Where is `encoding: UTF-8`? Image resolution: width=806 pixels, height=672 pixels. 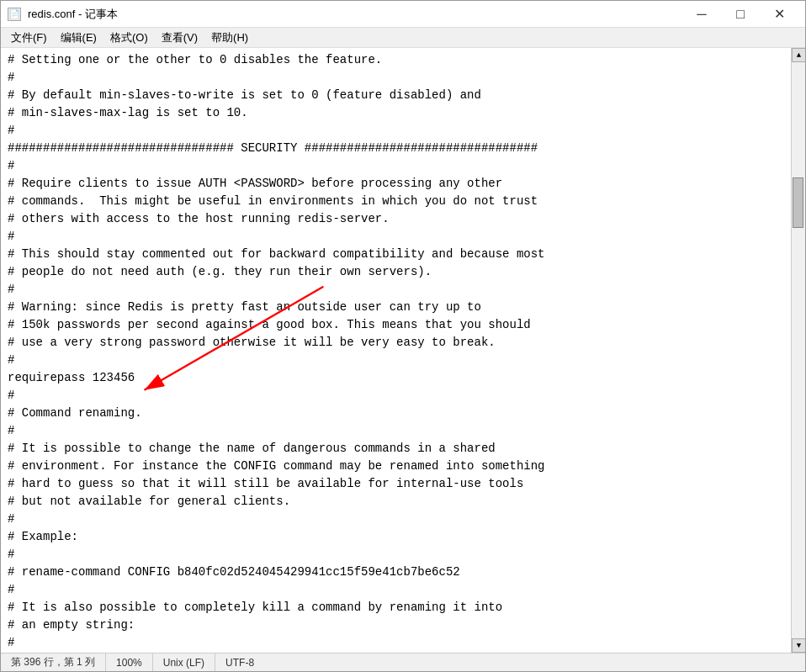 encoding: UTF-8 is located at coordinates (240, 663).